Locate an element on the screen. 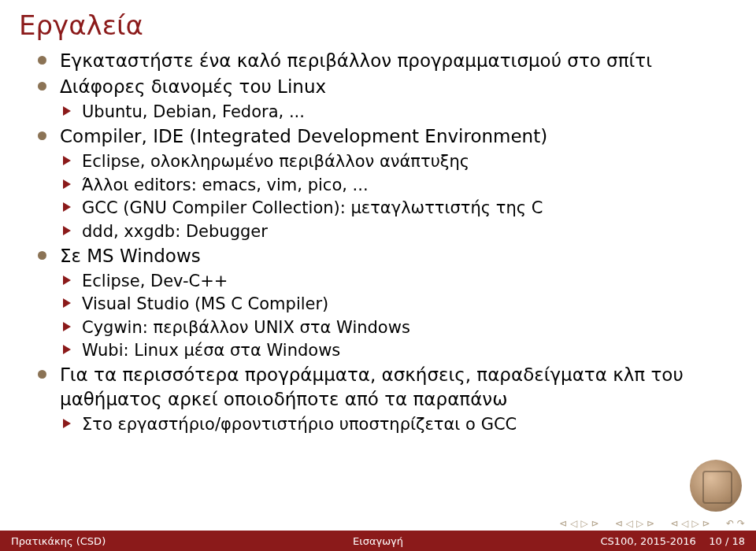  nav-controls: ⊲ ◁ ▷ ⊳ ⊲ ◁ ▷ ⊳ ⊲ ◁ ▷ ⊳ ↶ ↷ is located at coordinates (652, 523).